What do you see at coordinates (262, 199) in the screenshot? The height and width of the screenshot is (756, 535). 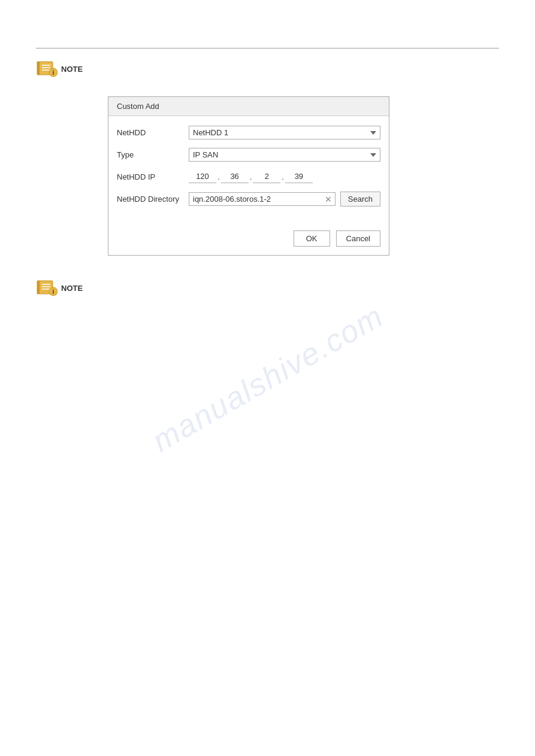 I see `directory-input-wrapper: ✕` at bounding box center [262, 199].